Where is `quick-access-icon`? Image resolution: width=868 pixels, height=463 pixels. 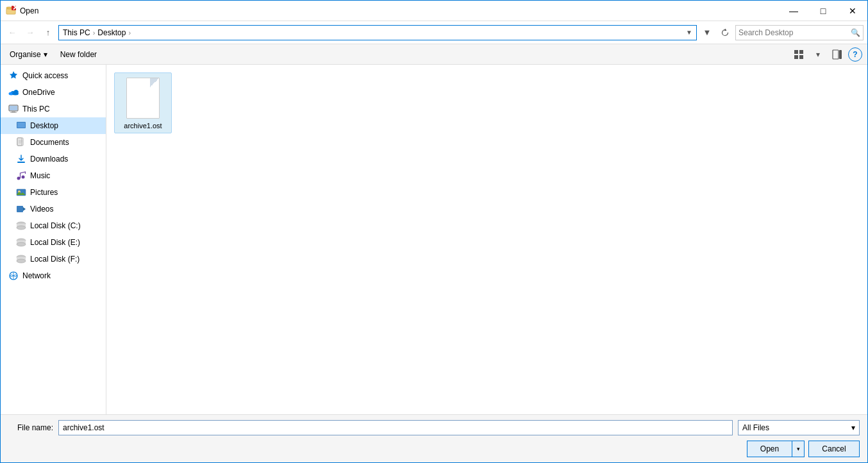
quick-access-icon is located at coordinates (13, 76).